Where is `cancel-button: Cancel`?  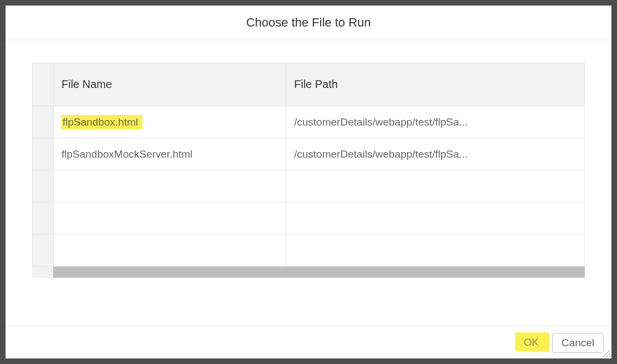
cancel-button: Cancel is located at coordinates (578, 343).